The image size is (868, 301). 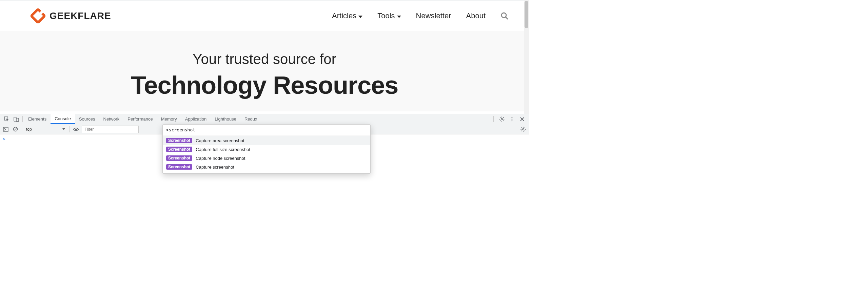 What do you see at coordinates (220, 141) in the screenshot?
I see `command-item-label: Capture area screenshot` at bounding box center [220, 141].